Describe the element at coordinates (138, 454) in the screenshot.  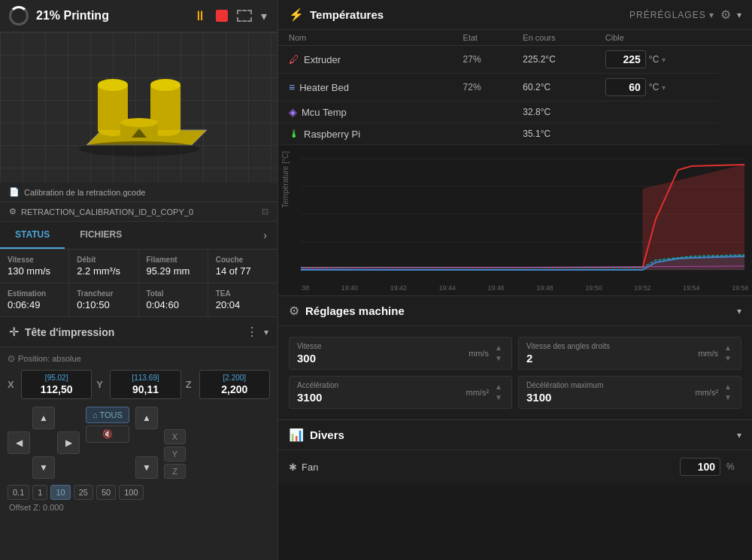
I see `printhead-content: ⊙ Position: absolue X [95.02] 112,50 Y […` at that location.